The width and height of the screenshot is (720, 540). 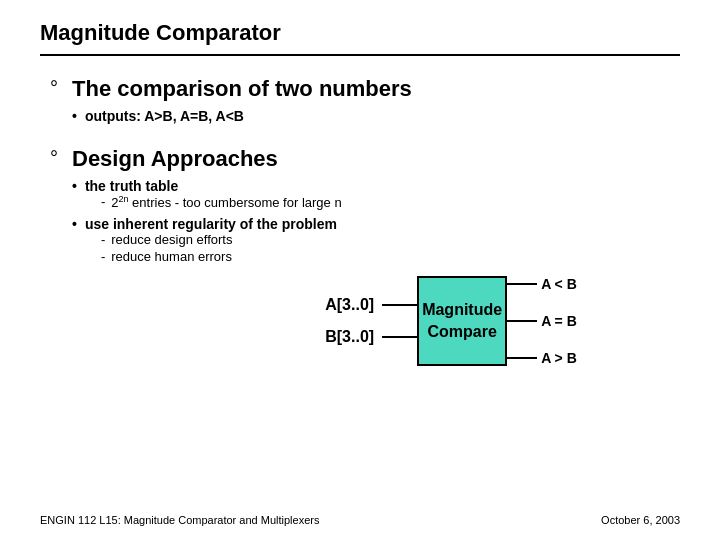 What do you see at coordinates (559, 284) in the screenshot?
I see `output-label-1: A < B` at bounding box center [559, 284].